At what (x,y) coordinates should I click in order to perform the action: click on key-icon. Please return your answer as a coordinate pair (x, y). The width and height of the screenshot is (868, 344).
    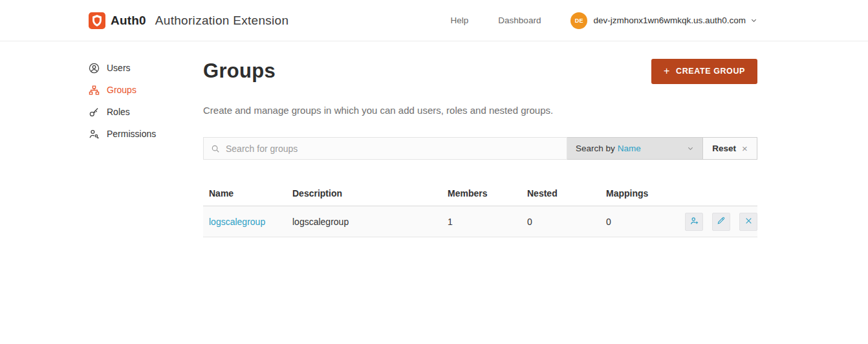
    Looking at the image, I should click on (94, 113).